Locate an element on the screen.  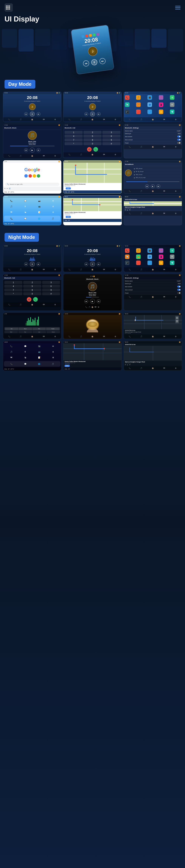
app-icon-9: 🔷 is located at coordinates (150, 112).